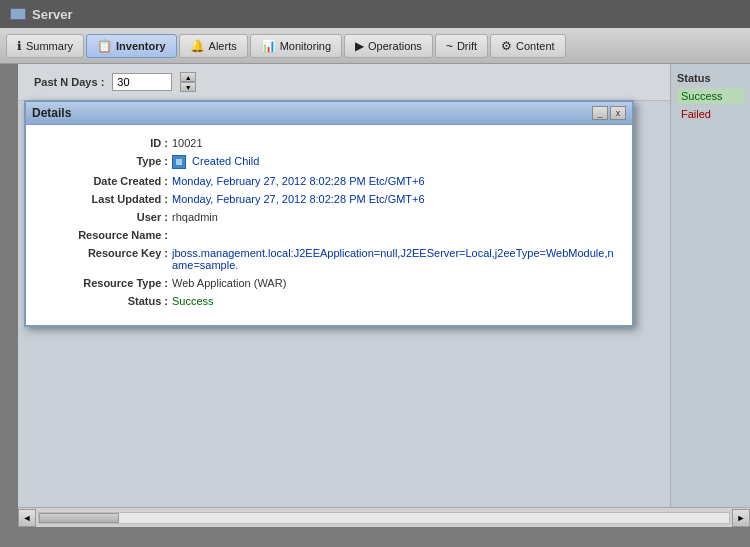 The image size is (750, 547). I want to click on detail-row-resource-name: Resource Name :, so click(329, 235).